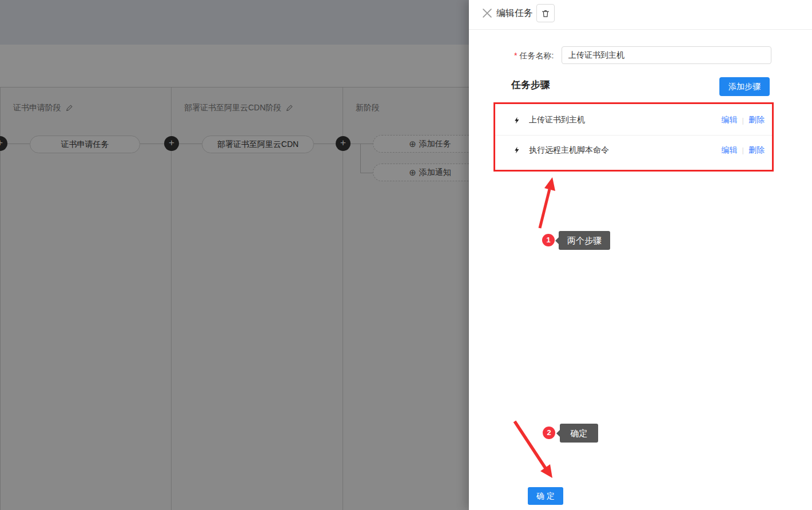 The image size is (812, 510). I want to click on delete-task-button, so click(546, 13).